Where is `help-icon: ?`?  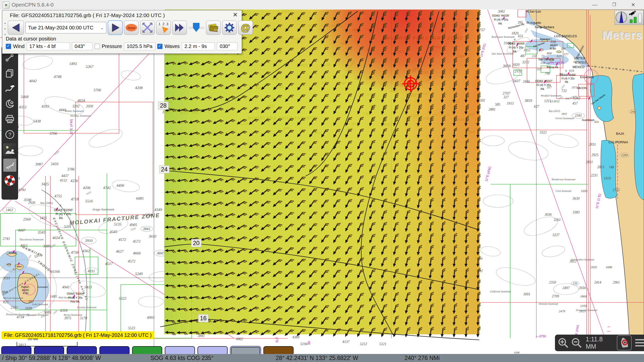 help-icon: ? is located at coordinates (10, 134).